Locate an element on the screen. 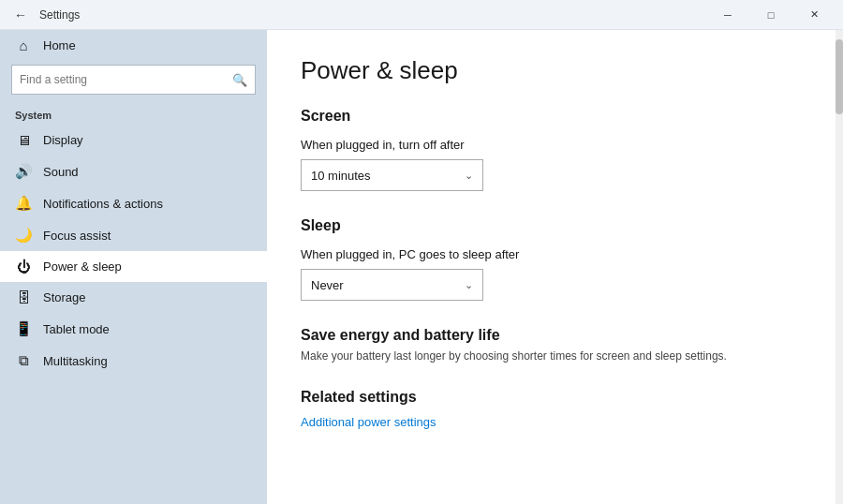 The image size is (843, 504). sidebar-item-storage: 🗄 Storage is located at coordinates (133, 298).